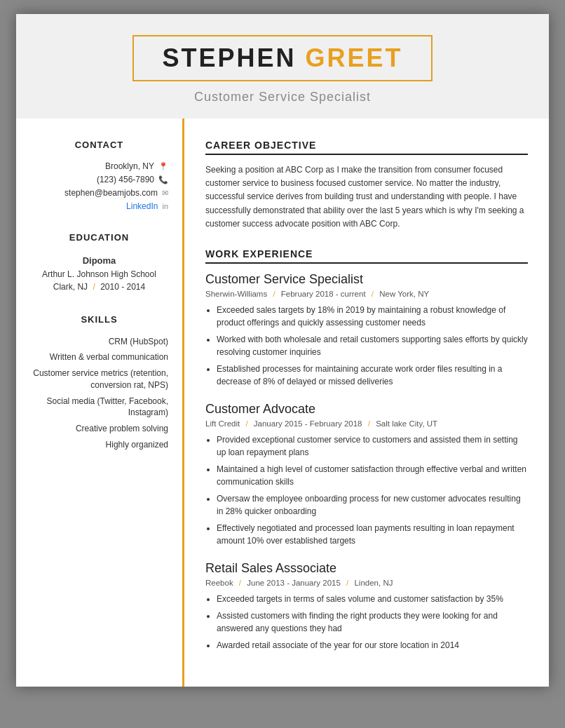 The width and height of the screenshot is (565, 728). I want to click on contact-email: stephen@beamjobs.com ✉, so click(100, 193).